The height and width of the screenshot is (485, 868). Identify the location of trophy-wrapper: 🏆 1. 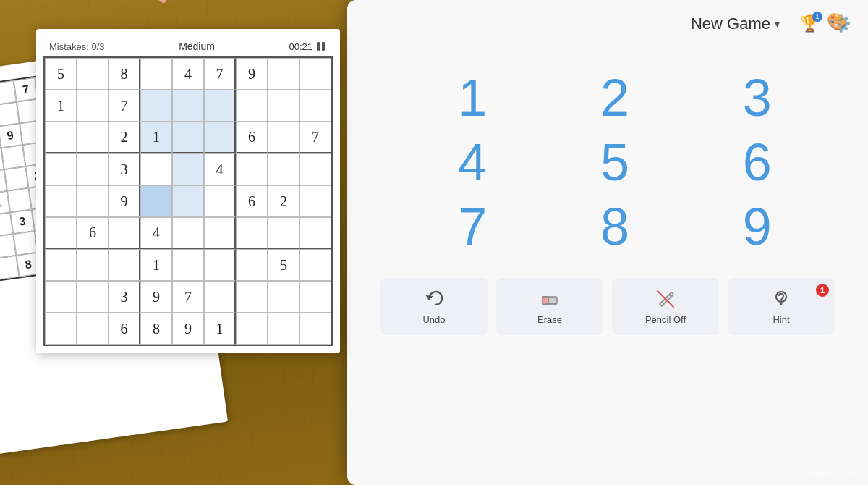
(810, 24).